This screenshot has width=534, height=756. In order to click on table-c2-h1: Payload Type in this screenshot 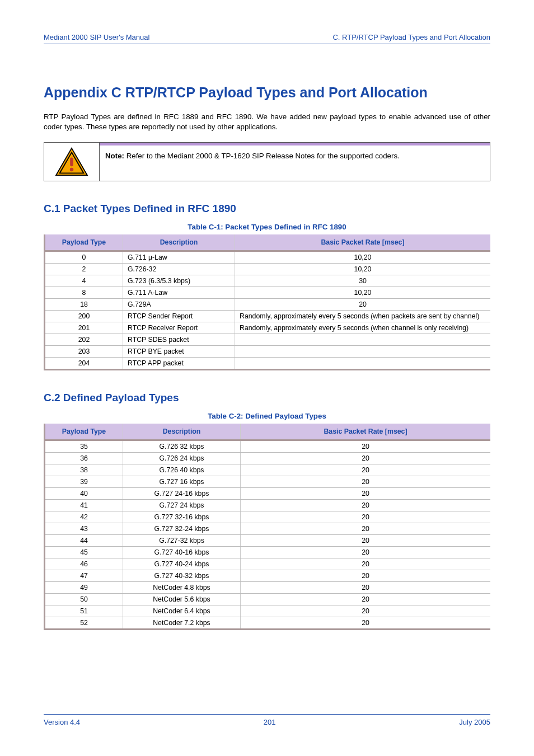, I will do `click(84, 432)`.